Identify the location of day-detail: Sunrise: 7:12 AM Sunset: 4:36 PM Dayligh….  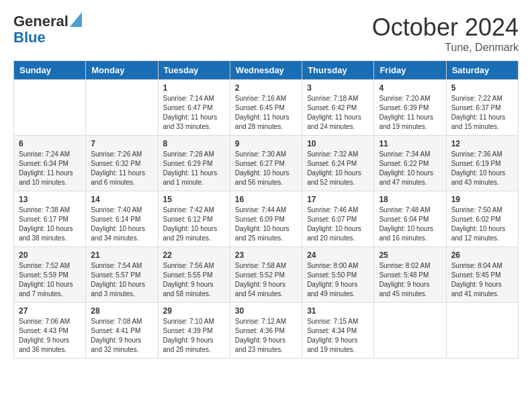
(266, 336).